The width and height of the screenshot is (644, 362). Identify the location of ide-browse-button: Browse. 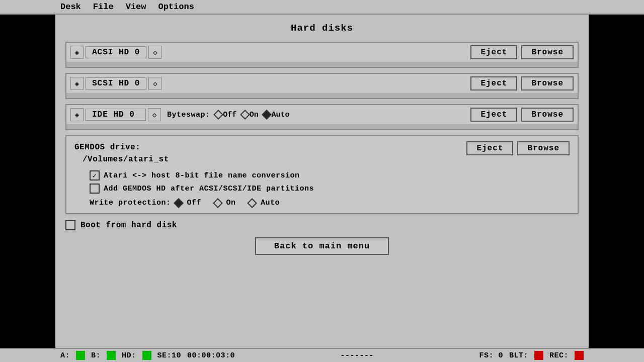
(547, 115).